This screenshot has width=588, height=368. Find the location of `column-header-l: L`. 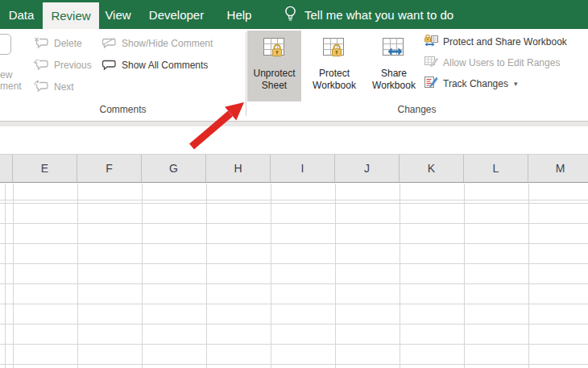

column-header-l: L is located at coordinates (496, 168).